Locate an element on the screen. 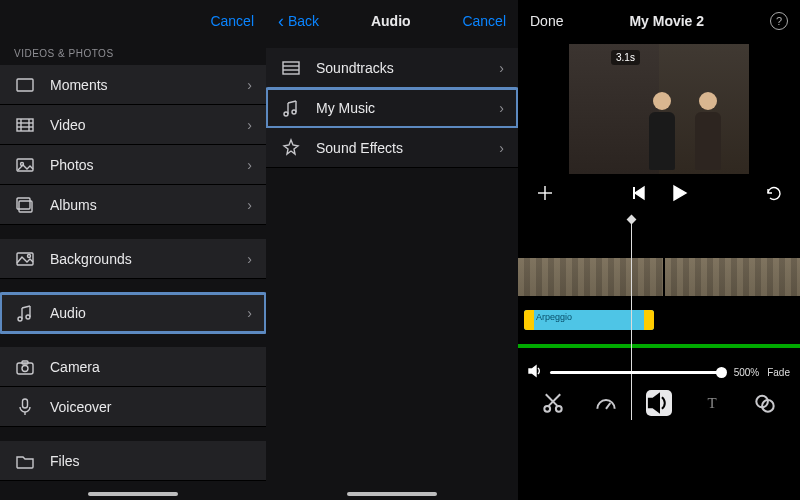 The image size is (800, 500). volume-icon is located at coordinates (535, 372).